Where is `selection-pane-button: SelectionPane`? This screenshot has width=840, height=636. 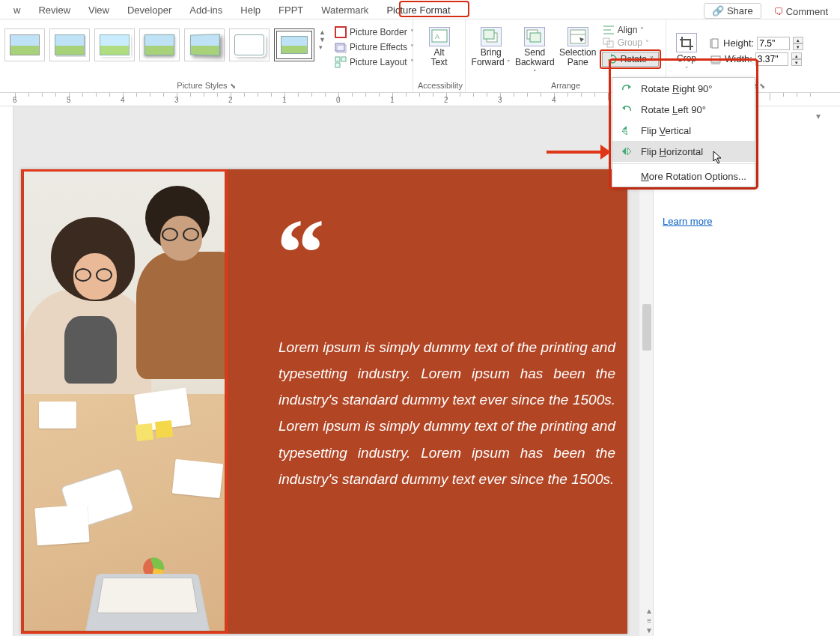 selection-pane-button: SelectionPane is located at coordinates (578, 45).